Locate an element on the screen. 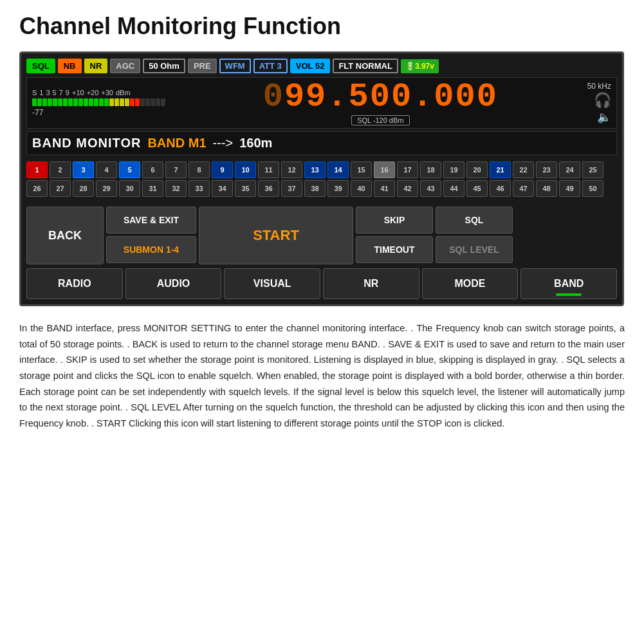 The height and width of the screenshot is (644, 644). channel-btn-1: 1 is located at coordinates (37, 170).